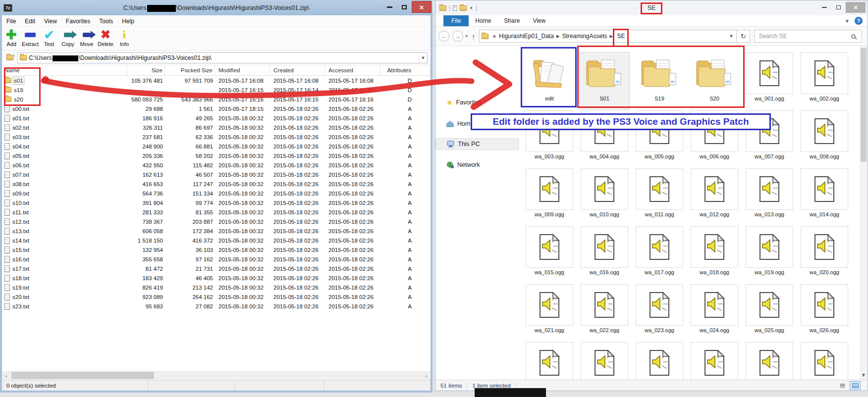  Describe the element at coordinates (477, 165) in the screenshot. I see `sidebar-item-network: Network` at that location.